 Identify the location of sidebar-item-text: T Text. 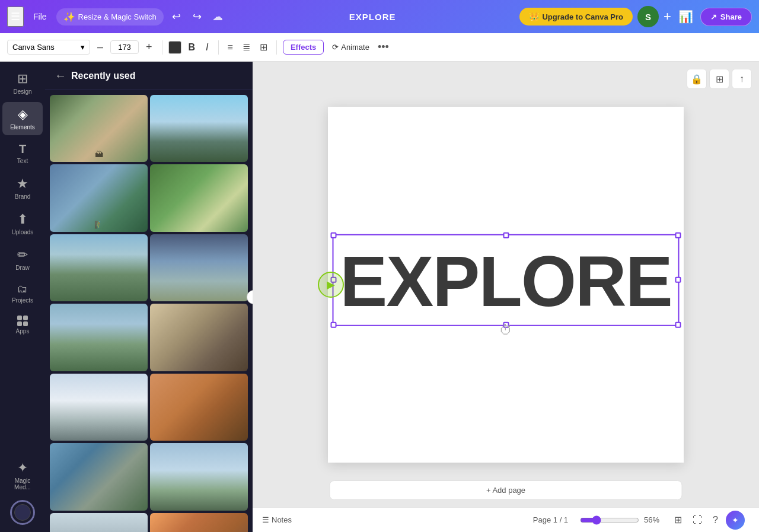
(23, 153).